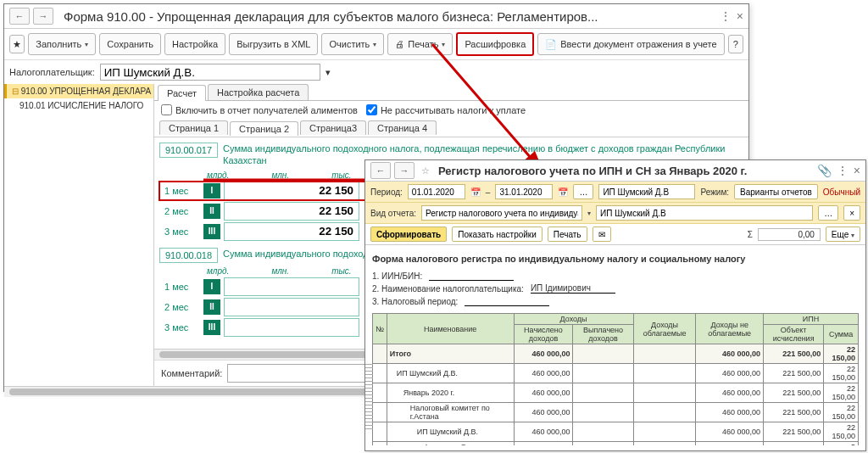  What do you see at coordinates (259, 110) in the screenshot?
I see `checkbox-alimony: Включить в отчет получателей алиментов` at bounding box center [259, 110].